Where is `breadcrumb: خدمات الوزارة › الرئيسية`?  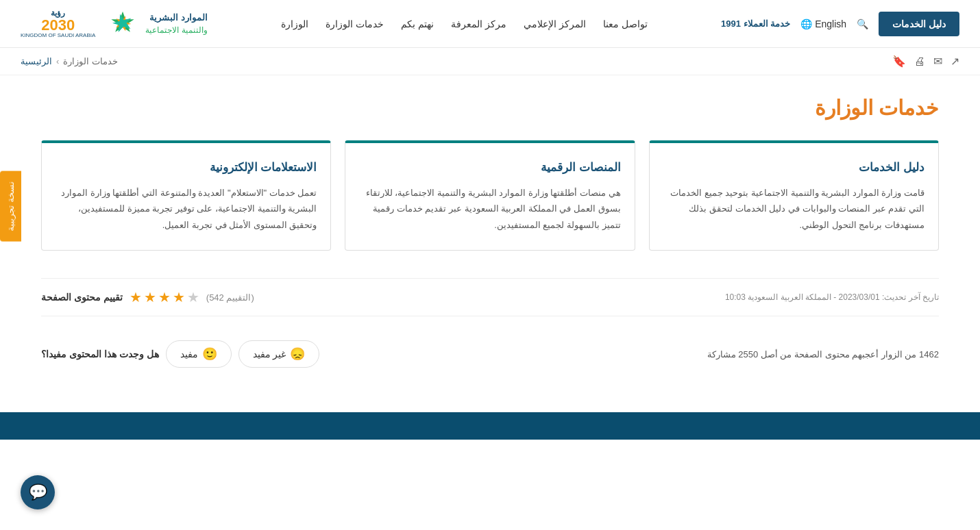
breadcrumb: خدمات الوزارة › الرئيسية is located at coordinates (69, 62).